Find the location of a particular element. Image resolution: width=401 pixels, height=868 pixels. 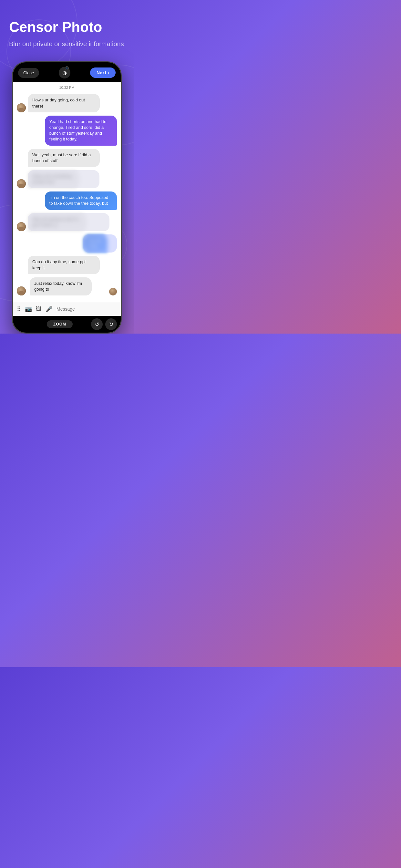

next-button: Next › is located at coordinates (103, 73).